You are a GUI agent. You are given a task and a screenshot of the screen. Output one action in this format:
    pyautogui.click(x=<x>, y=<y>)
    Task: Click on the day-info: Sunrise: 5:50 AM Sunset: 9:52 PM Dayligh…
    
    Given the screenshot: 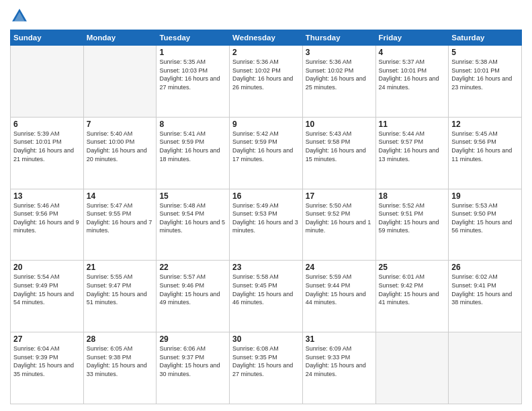 What is the action you would take?
    pyautogui.click(x=339, y=218)
    